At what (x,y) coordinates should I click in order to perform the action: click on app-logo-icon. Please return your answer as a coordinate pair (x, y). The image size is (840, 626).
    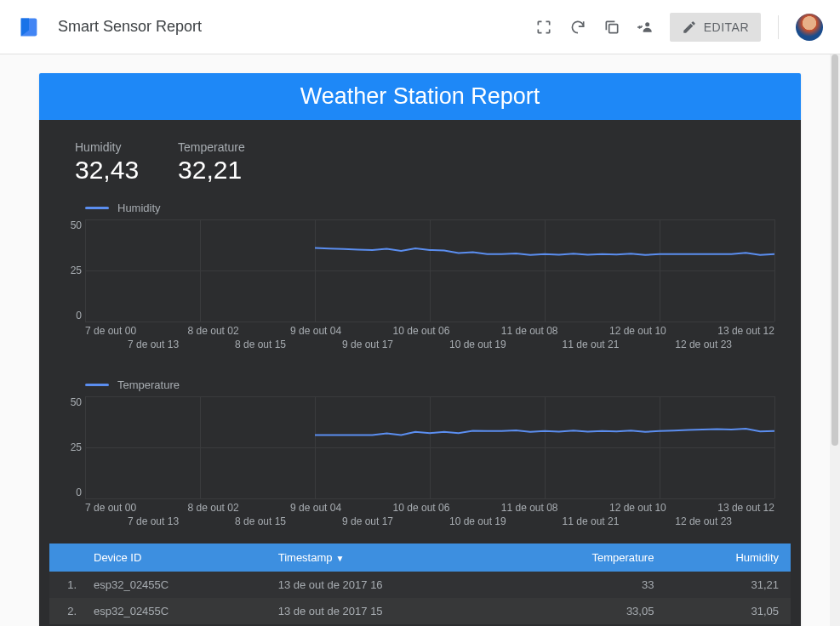
    Looking at the image, I should click on (29, 27).